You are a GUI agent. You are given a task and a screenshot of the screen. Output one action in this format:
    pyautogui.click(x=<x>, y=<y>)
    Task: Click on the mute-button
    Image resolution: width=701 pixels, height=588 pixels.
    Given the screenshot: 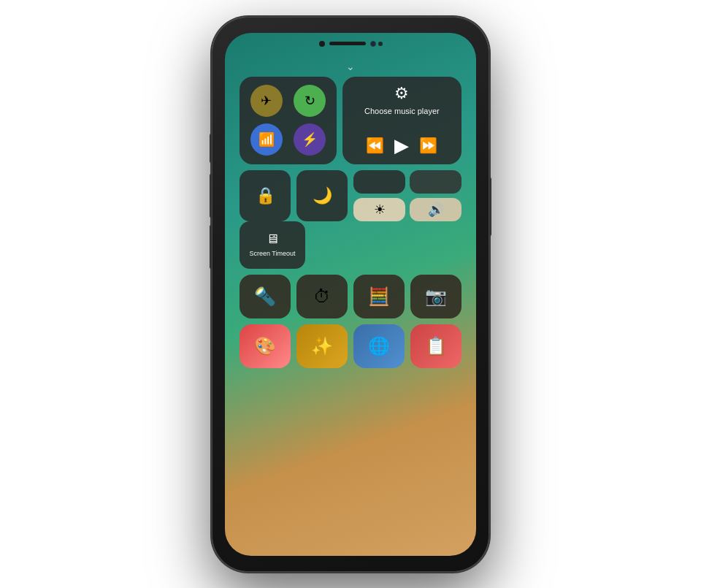 What is the action you would take?
    pyautogui.click(x=210, y=148)
    